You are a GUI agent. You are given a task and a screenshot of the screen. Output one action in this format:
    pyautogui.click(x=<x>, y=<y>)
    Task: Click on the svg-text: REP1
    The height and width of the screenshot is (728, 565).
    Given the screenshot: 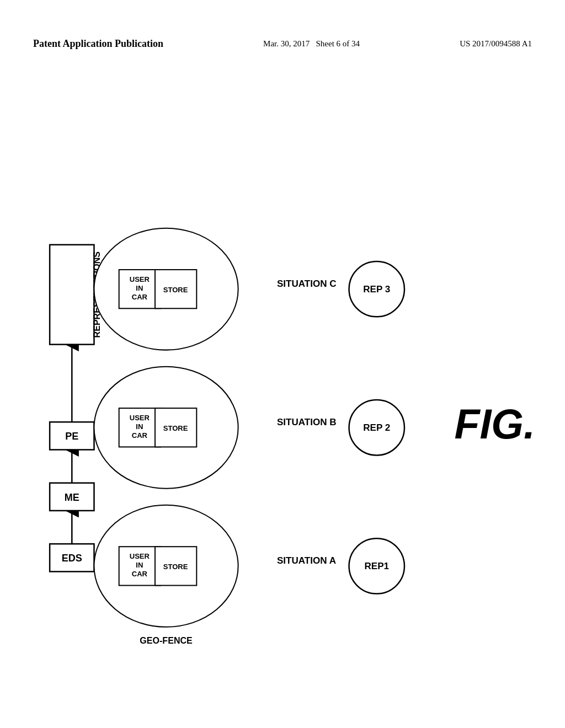 What is the action you would take?
    pyautogui.click(x=376, y=566)
    